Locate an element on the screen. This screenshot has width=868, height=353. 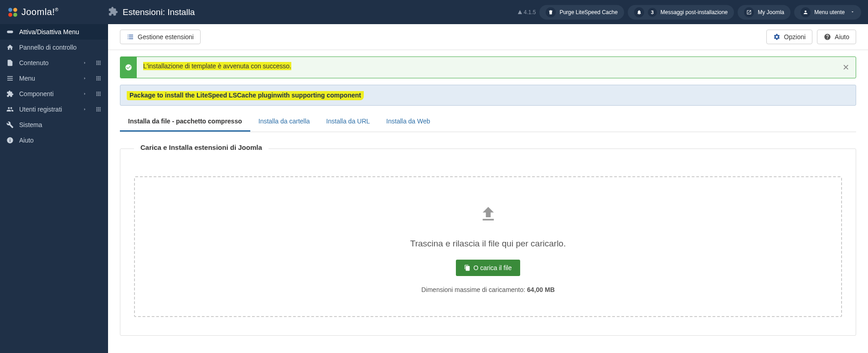
options-label: Opzioni is located at coordinates (795, 37).